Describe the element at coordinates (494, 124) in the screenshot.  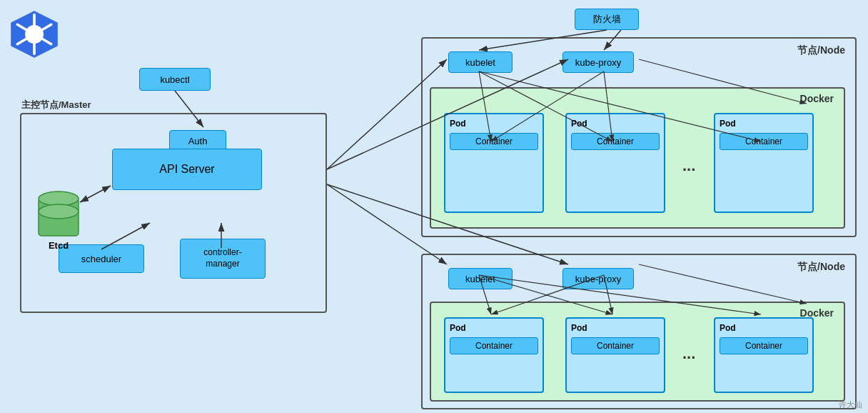
I see `pod1-1-label: Pod` at that location.